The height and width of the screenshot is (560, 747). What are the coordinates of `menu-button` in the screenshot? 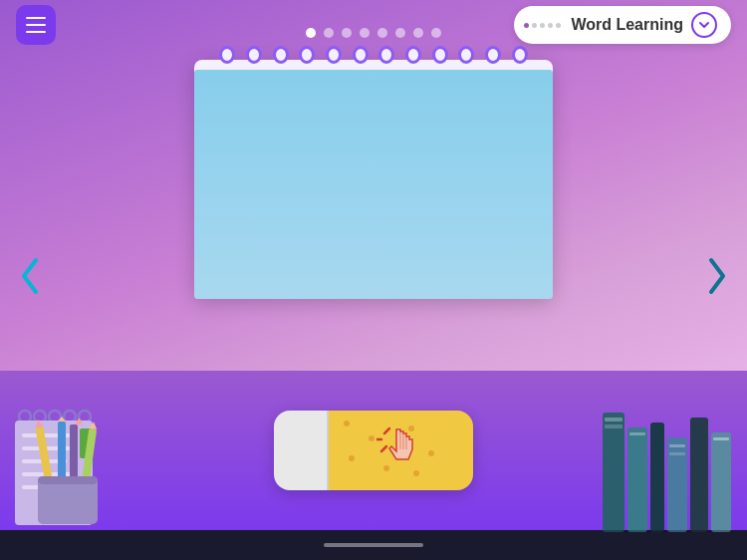 It's located at (36, 25).